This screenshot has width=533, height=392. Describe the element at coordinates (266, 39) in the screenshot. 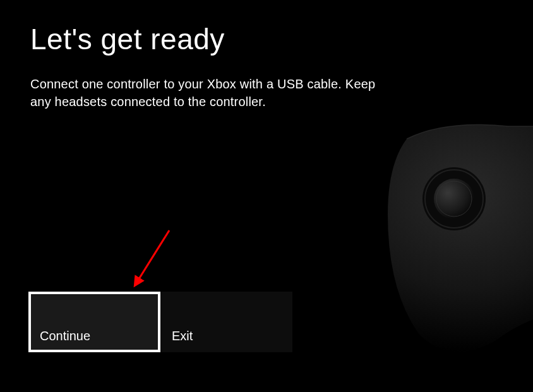

I see `page-title: Let's get ready` at that location.